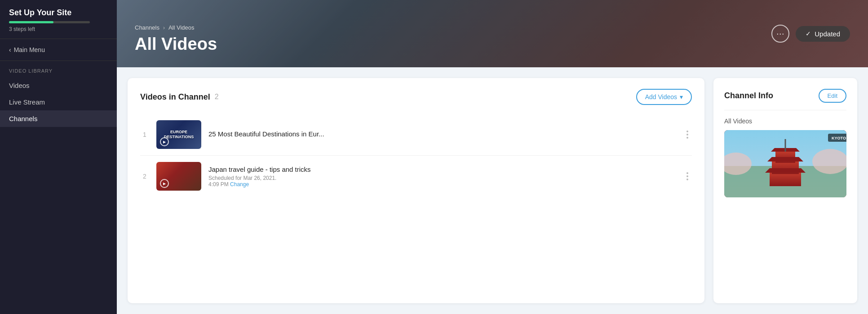  I want to click on sidebar-item-label: Videos, so click(19, 85).